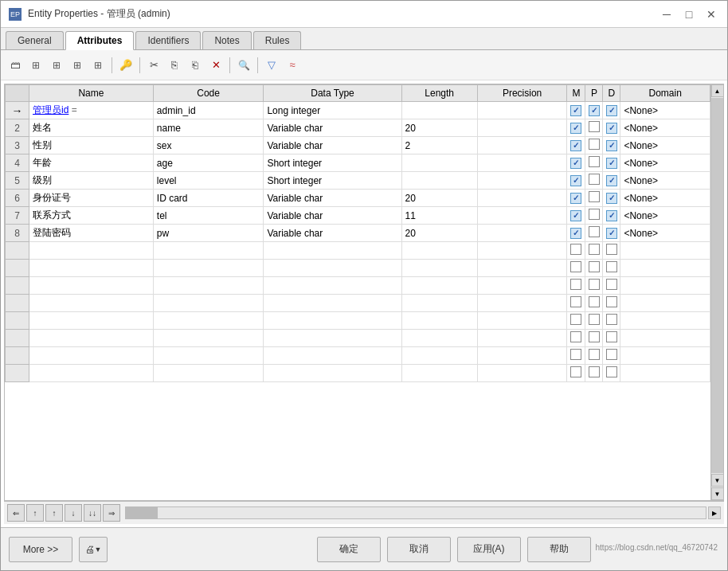 The height and width of the screenshot is (571, 728). I want to click on code-cell: ID card, so click(209, 198).